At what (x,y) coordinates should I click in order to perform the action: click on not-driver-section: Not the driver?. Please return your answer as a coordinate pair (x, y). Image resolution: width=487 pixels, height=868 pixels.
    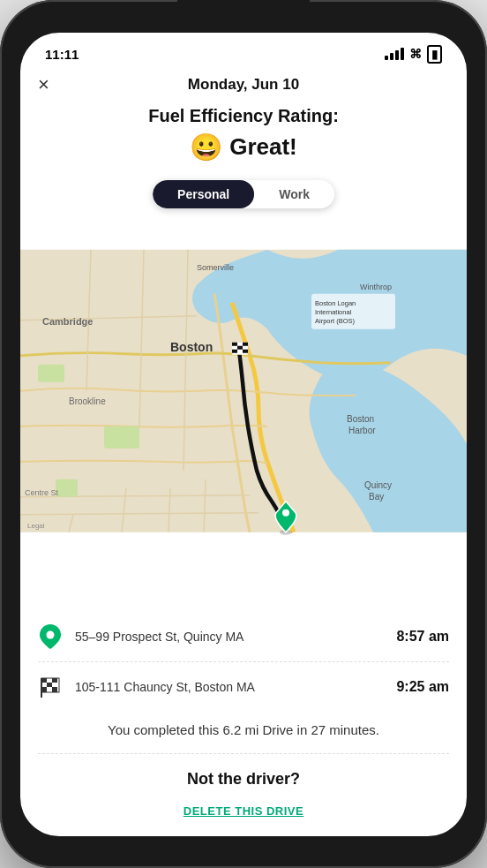
    Looking at the image, I should click on (244, 775).